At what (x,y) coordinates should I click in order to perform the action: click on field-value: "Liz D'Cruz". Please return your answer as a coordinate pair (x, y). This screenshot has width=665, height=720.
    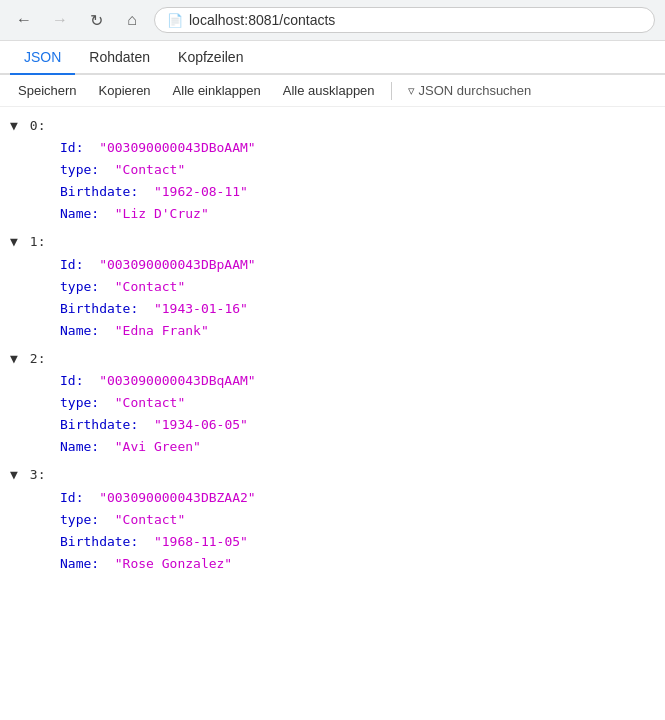
    Looking at the image, I should click on (162, 214).